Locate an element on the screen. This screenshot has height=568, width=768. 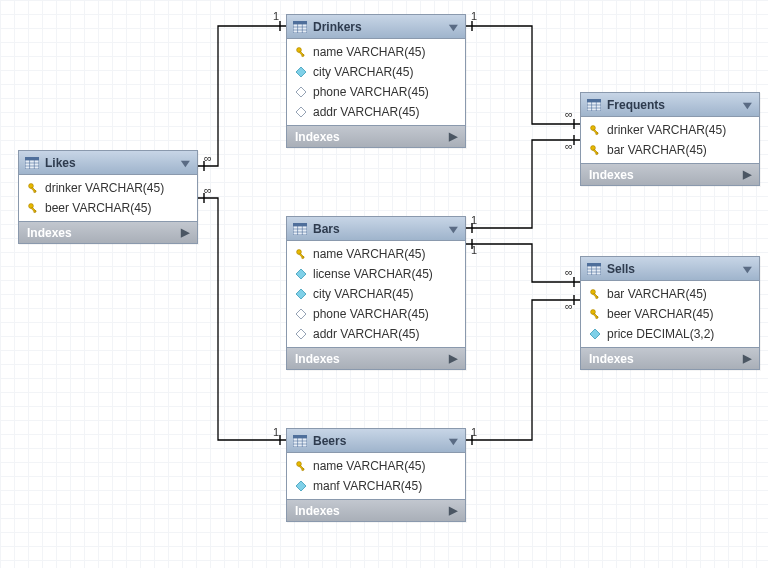
table-header: Sells▼ is located at coordinates (670, 269).